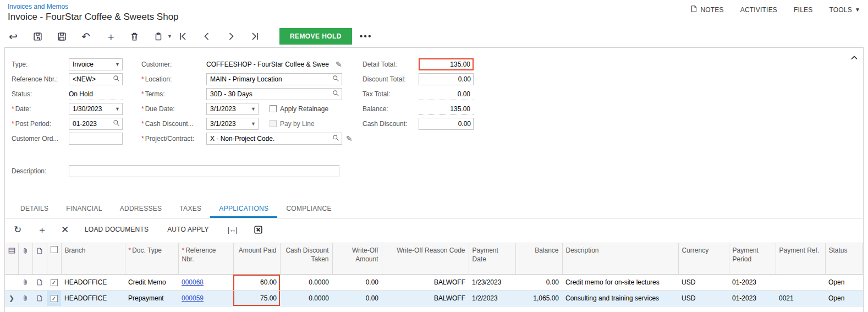 Image resolution: width=868 pixels, height=312 pixels. Describe the element at coordinates (256, 259) in the screenshot. I see `col-amount-paid: Amount Paid` at that location.